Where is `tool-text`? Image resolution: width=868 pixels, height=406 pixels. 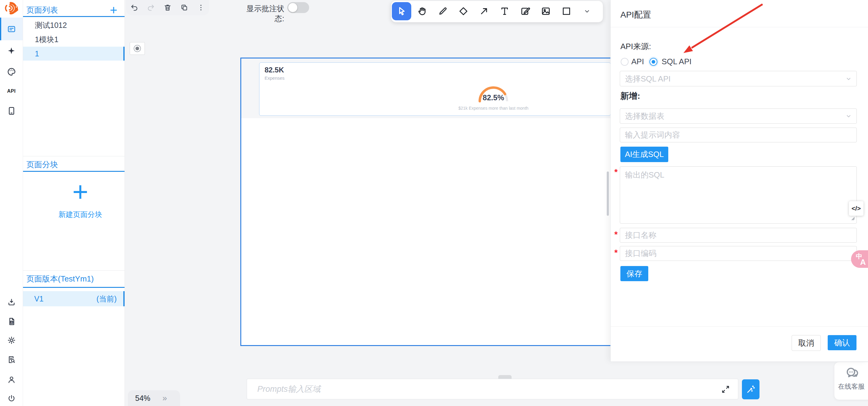
tool-text is located at coordinates (505, 11).